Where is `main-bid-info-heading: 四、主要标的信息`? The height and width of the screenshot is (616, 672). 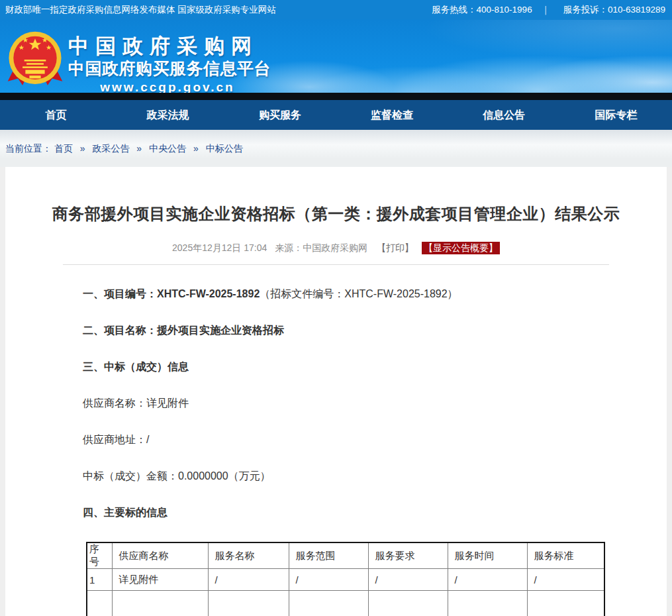 main-bid-info-heading: 四、主要标的信息 is located at coordinates (125, 513).